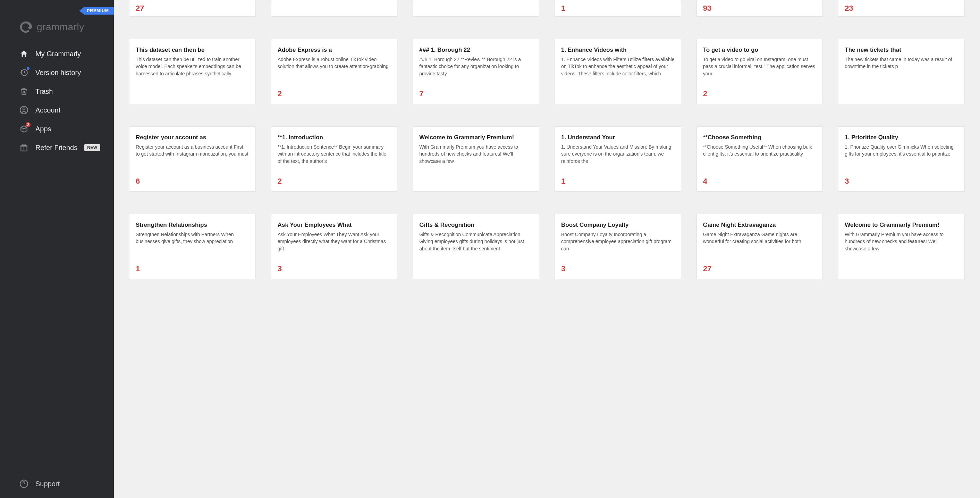 This screenshot has height=498, width=980. I want to click on document-card: This dataset can then beThis dataset can…, so click(192, 72).